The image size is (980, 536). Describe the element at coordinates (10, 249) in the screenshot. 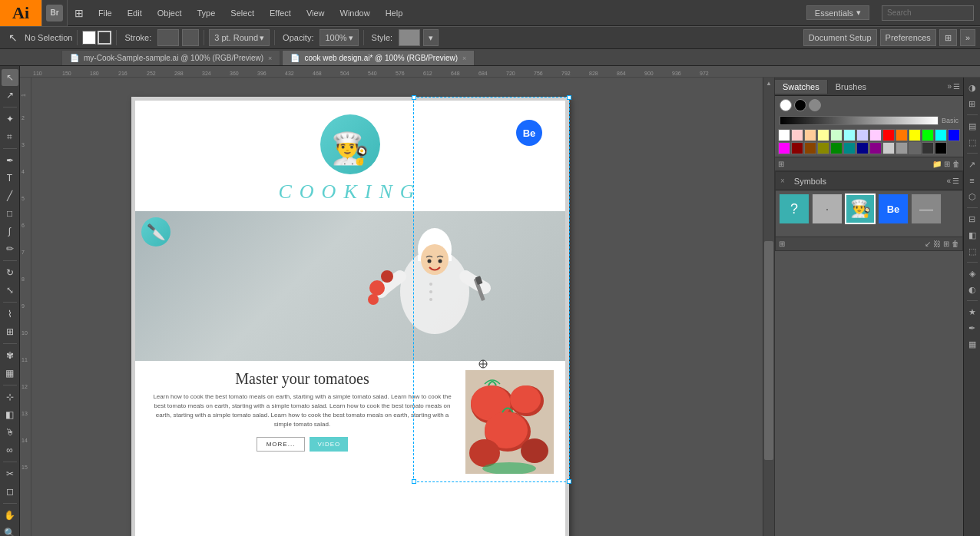

I see `pencil-tool: ✏` at that location.